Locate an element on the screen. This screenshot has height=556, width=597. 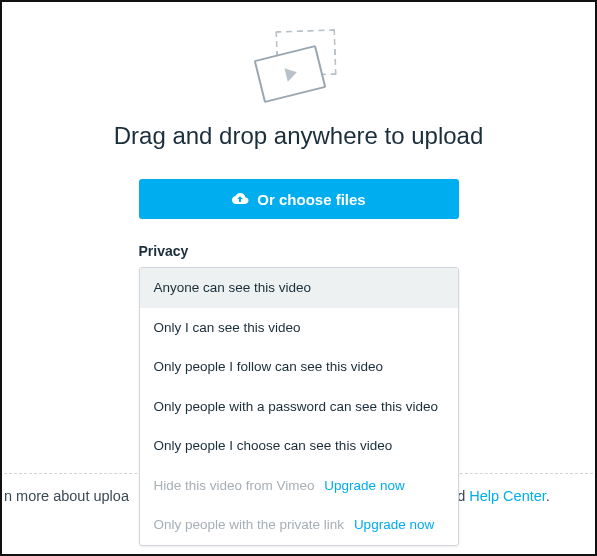
privacy-label: Privacy is located at coordinates (299, 251).